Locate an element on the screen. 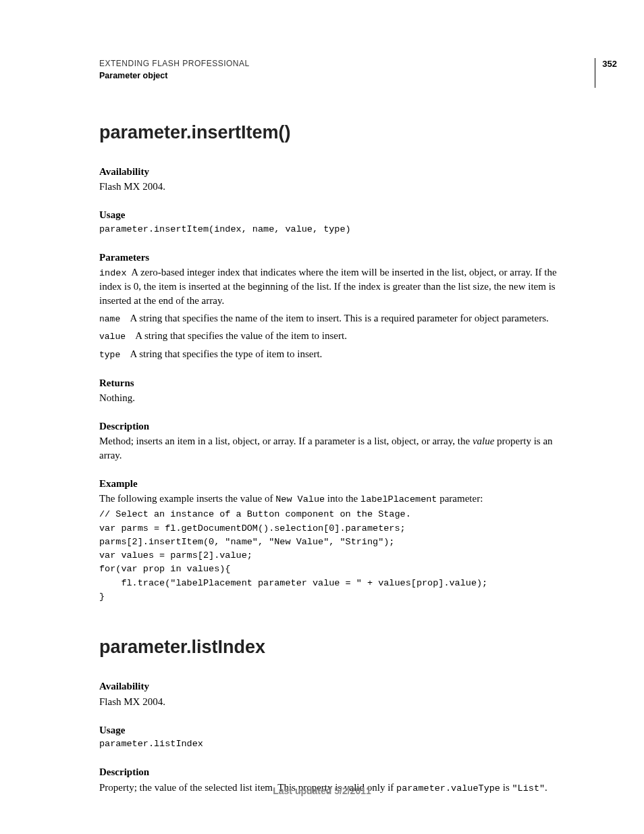  parameters-label: Parameters is located at coordinates (338, 257).